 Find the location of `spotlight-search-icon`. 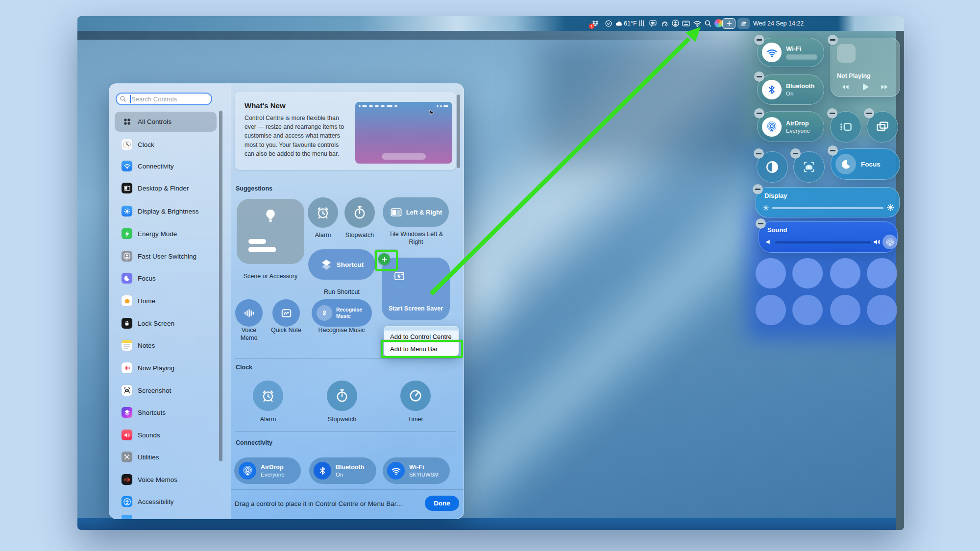

spotlight-search-icon is located at coordinates (708, 24).